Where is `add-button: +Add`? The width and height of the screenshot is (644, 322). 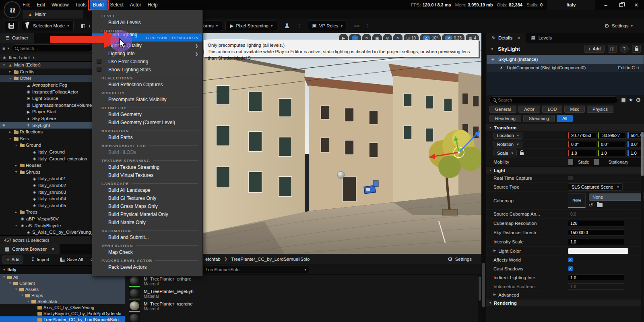
add-button: +Add is located at coordinates (13, 260).